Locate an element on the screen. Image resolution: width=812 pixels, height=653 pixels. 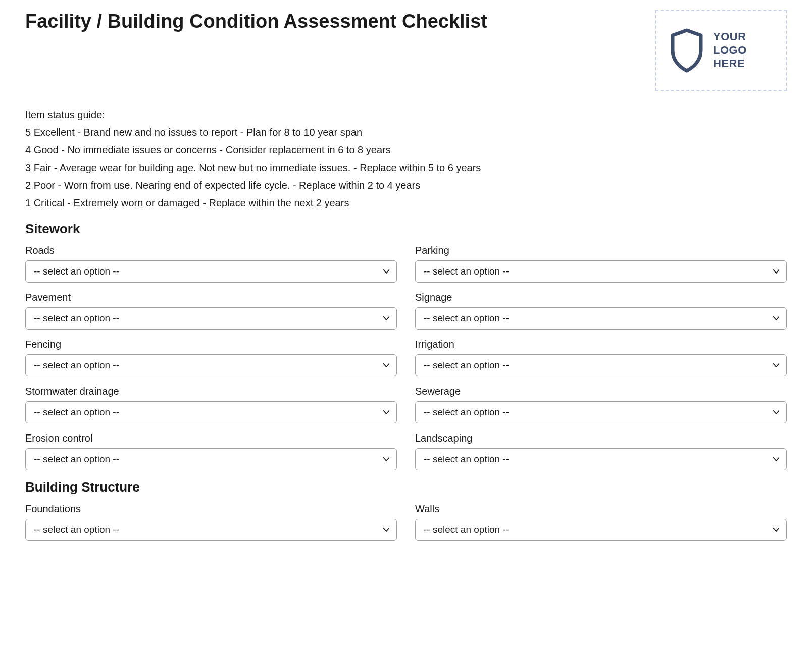
header: Facility / Building Condition Assessment… is located at coordinates (406, 50).